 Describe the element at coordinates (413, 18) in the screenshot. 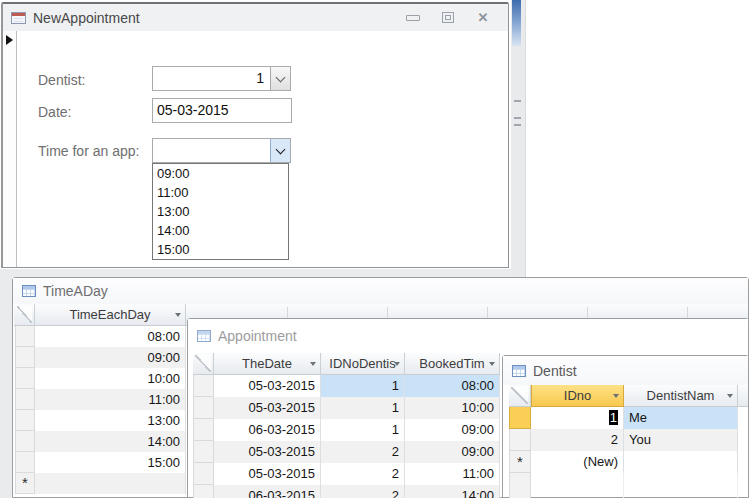

I see `minimize-icon` at that location.